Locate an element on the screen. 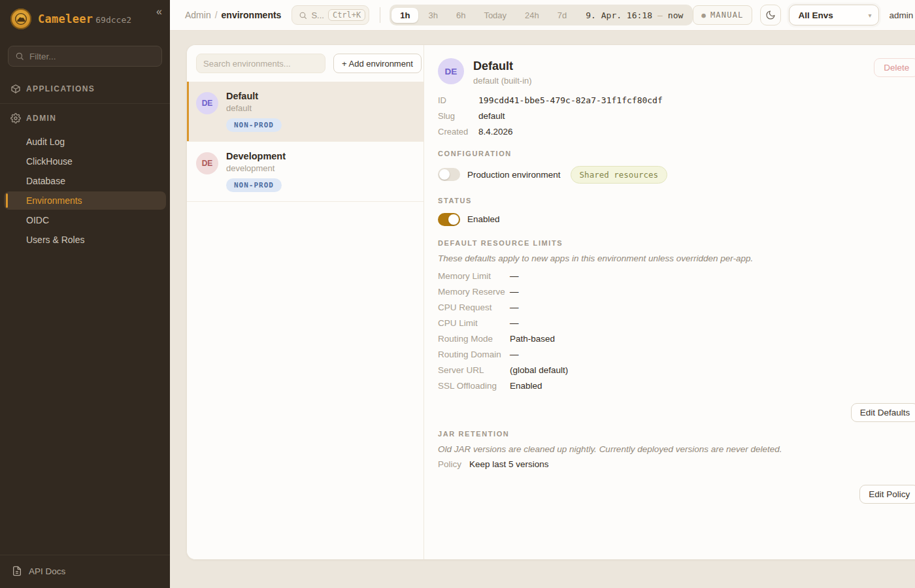 This screenshot has width=915, height=588. environment-search-input is located at coordinates (261, 63).